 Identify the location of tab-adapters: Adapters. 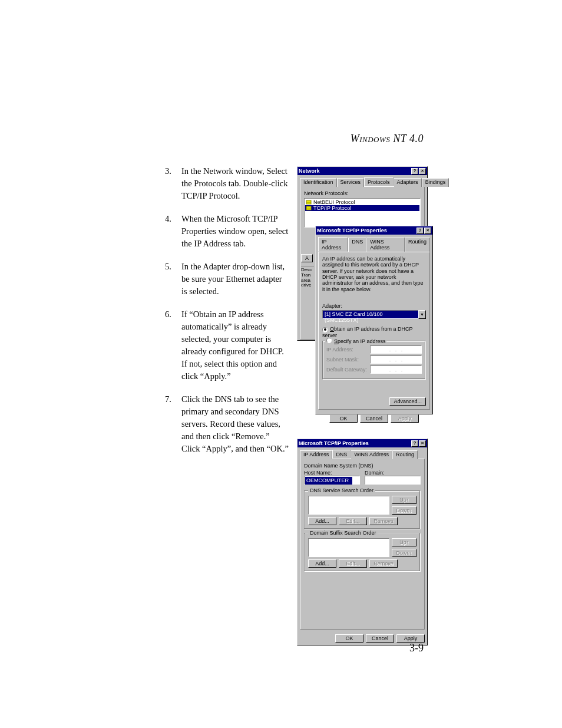
(408, 183).